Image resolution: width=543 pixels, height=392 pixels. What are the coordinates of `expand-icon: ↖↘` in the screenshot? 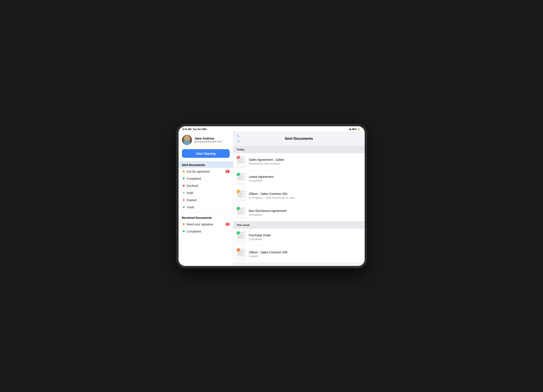 It's located at (238, 139).